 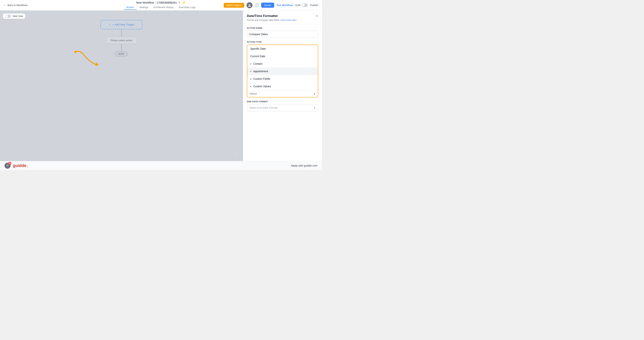 What do you see at coordinates (303, 5) in the screenshot?
I see `toggle-knob` at bounding box center [303, 5].